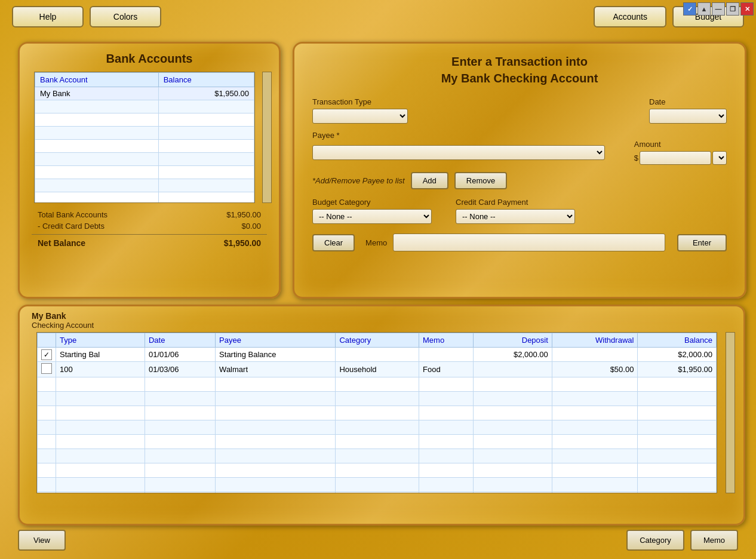  What do you see at coordinates (242, 243) in the screenshot?
I see `net-value: $1,950.00` at bounding box center [242, 243].